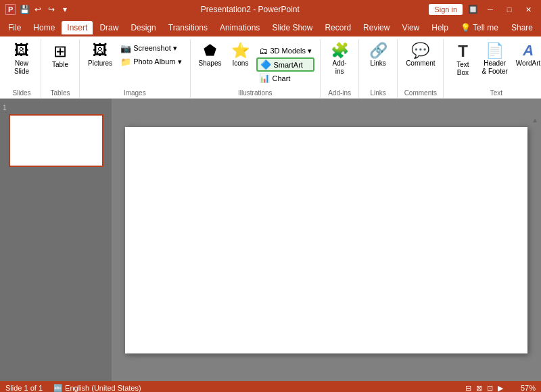 Image resolution: width=541 pixels, height=392 pixels. What do you see at coordinates (529, 64) in the screenshot?
I see `wordart-label: WordArt` at bounding box center [529, 64].